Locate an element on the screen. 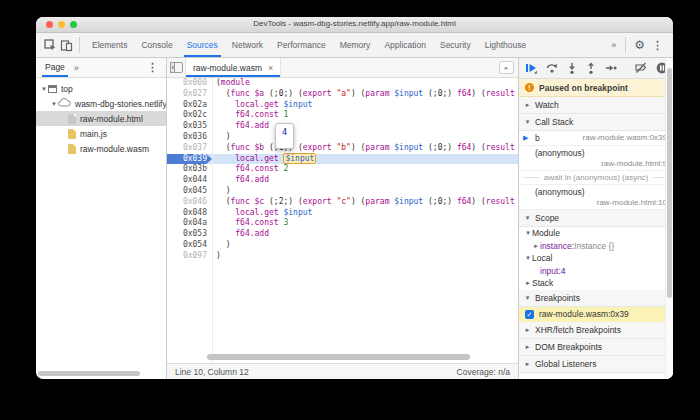 The image size is (700, 420). tab-lighthouse: Lighthouse is located at coordinates (506, 45).